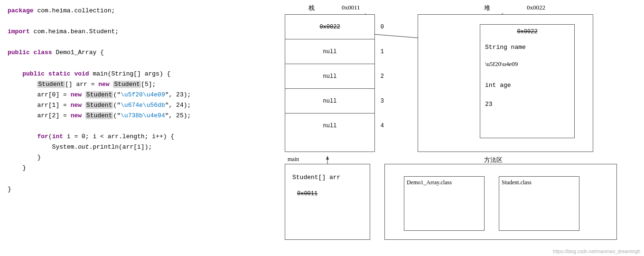 The width and height of the screenshot is (644, 256). Describe the element at coordinates (383, 101) in the screenshot. I see `cell-3-index: 3` at that location.